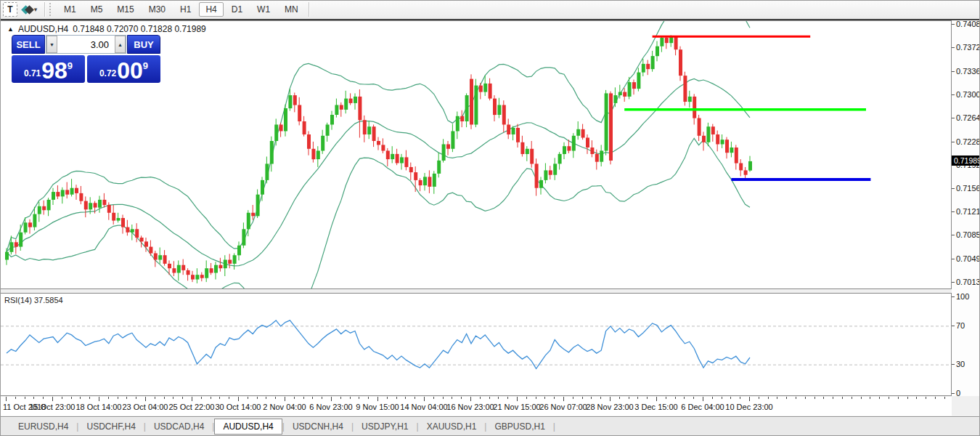 The height and width of the screenshot is (436, 980). Describe the element at coordinates (318, 427) in the screenshot. I see `tab-usdcnh-h4: USDCNH,H4` at that location.